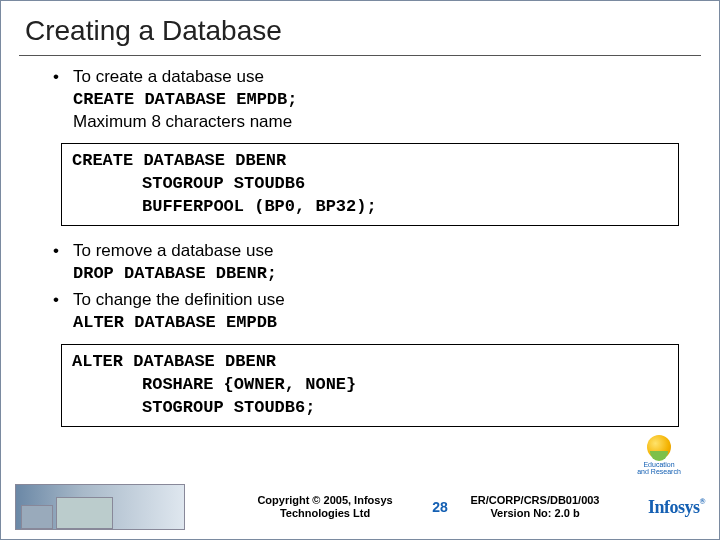  What do you see at coordinates (185, 100) in the screenshot?
I see `inline-code: CREATE DATABASE EMPDB;` at bounding box center [185, 100].